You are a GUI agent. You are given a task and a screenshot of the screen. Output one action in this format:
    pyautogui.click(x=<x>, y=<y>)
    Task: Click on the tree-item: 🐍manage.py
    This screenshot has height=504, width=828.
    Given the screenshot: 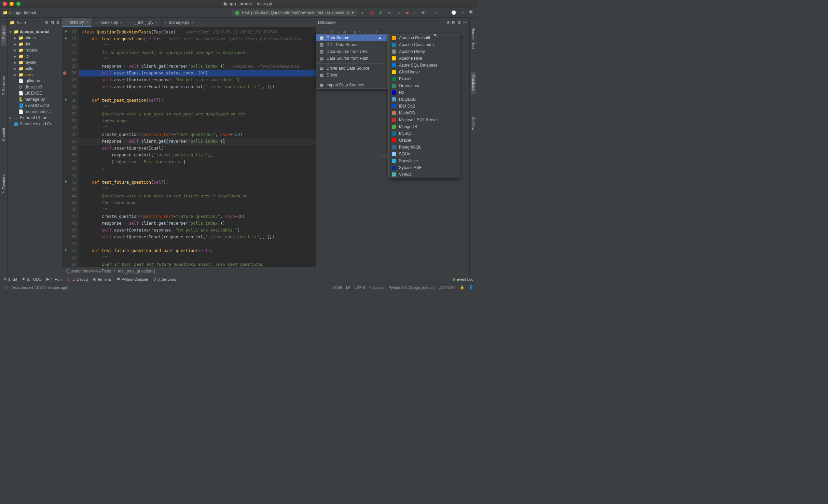 What is the action you would take?
    pyautogui.click(x=35, y=99)
    